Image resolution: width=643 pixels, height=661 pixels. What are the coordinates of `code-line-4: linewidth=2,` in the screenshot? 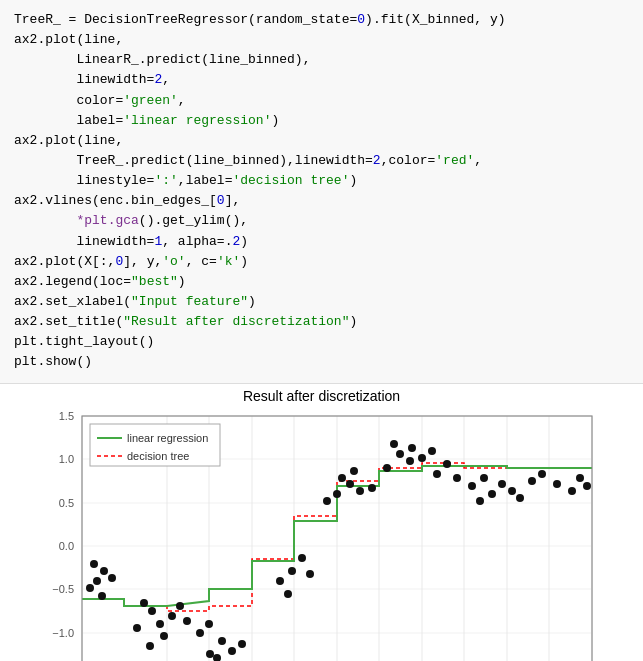 It's located at (322, 80).